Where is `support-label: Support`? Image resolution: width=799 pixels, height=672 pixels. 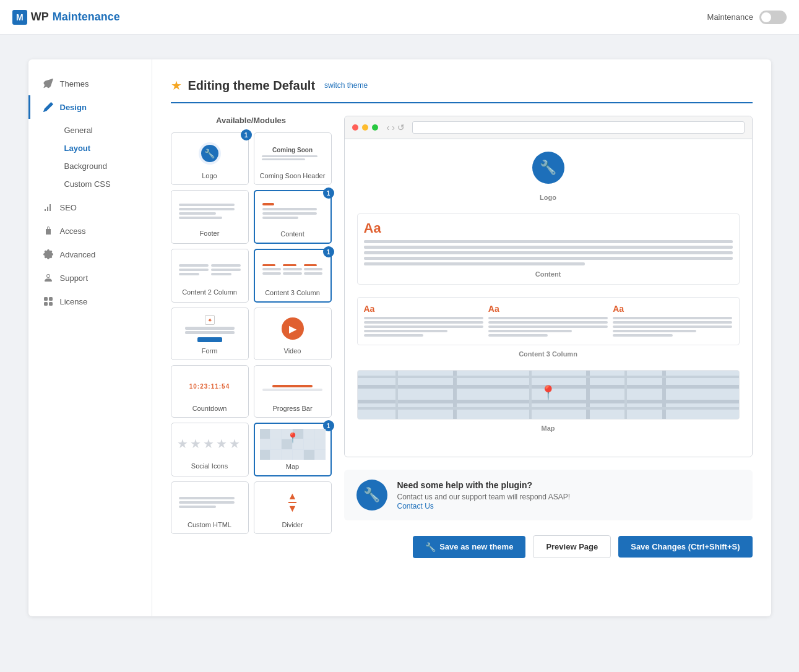
support-label: Support is located at coordinates (74, 278).